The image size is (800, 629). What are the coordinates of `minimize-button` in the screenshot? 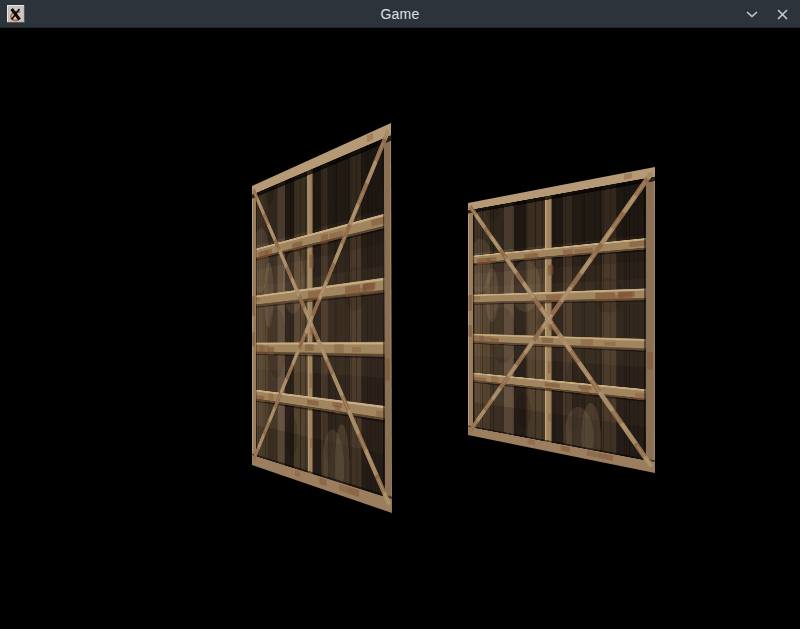 It's located at (752, 14).